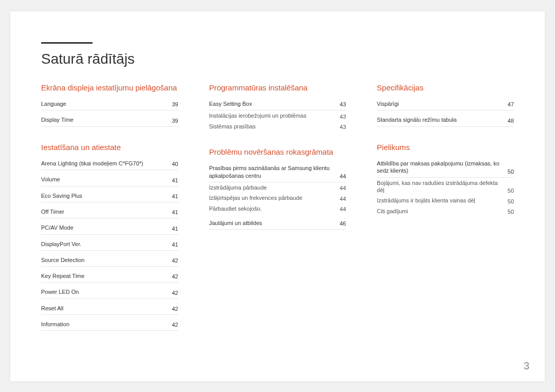  Describe the element at coordinates (445, 104) in the screenshot. I see `toc-entry-group: Vispārīgi47` at that location.